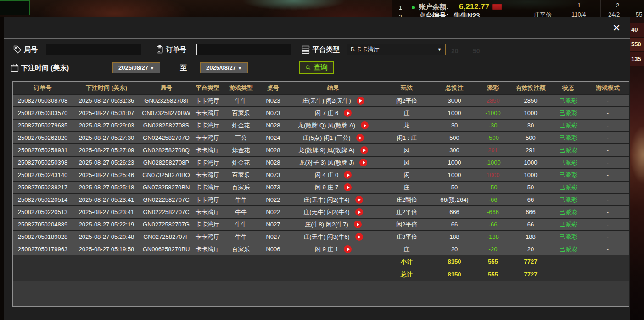 The image size is (644, 320). Describe the element at coordinates (531, 88) in the screenshot. I see `col-header-valid-bet: 有效投注额` at that location.